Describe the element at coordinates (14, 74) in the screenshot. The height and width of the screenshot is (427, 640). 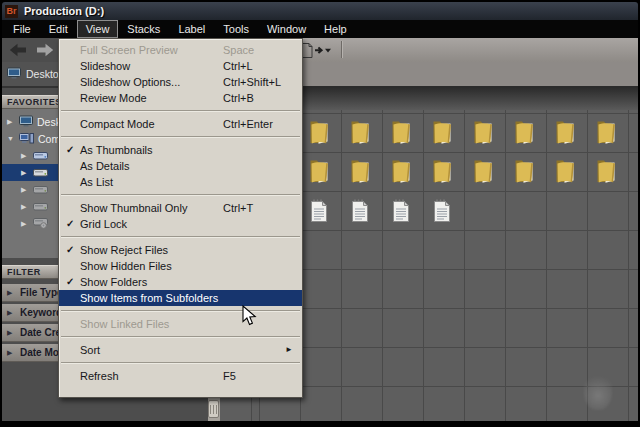
I see `desktop-icon` at that location.